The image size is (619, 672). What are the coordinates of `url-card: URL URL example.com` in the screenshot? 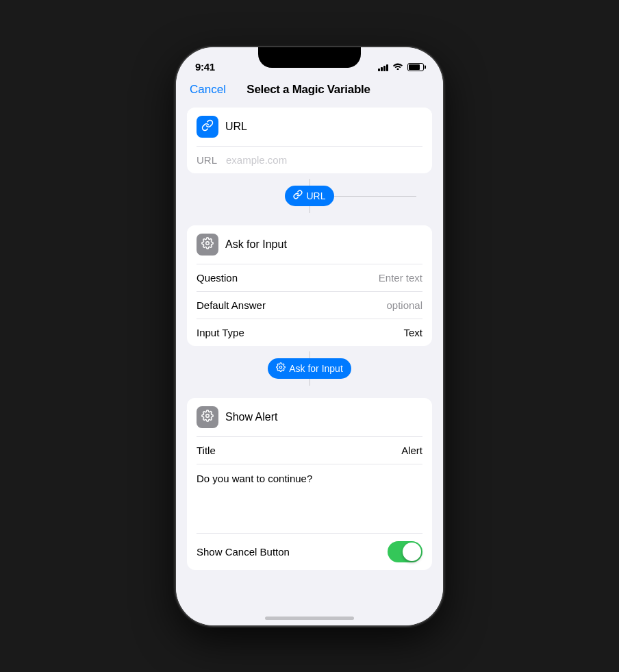 It's located at (310, 140).